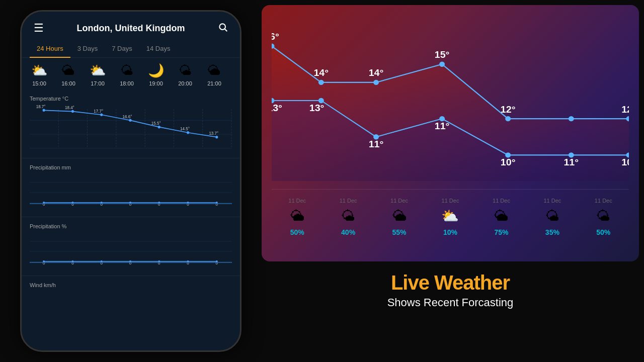  What do you see at coordinates (552, 217) in the screenshot?
I see `forecast-item-5: 11 Dec 🌤 35%` at bounding box center [552, 217].